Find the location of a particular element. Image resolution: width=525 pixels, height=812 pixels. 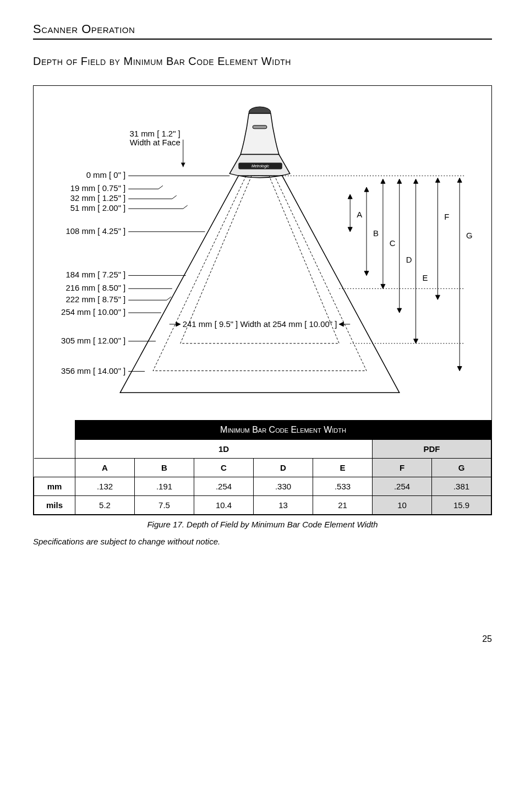

svg-text: 32 mm [ 1.25" ] is located at coordinates (98, 198).